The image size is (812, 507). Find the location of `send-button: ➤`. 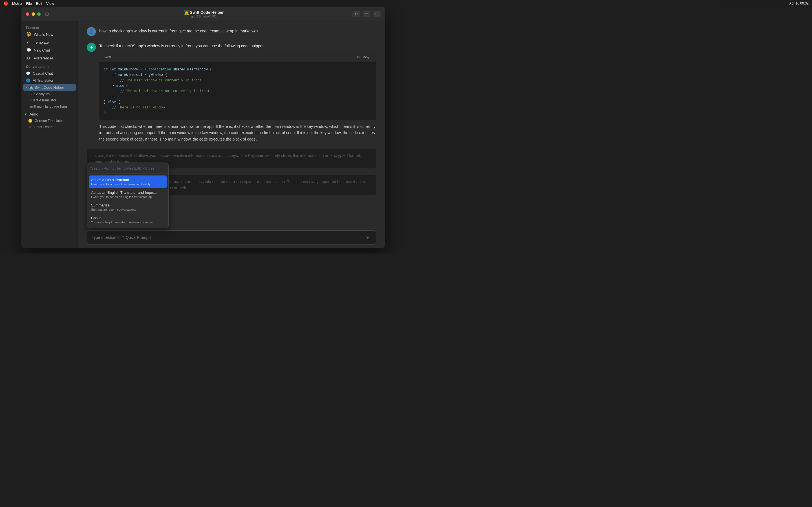

send-button: ➤ is located at coordinates (367, 237).